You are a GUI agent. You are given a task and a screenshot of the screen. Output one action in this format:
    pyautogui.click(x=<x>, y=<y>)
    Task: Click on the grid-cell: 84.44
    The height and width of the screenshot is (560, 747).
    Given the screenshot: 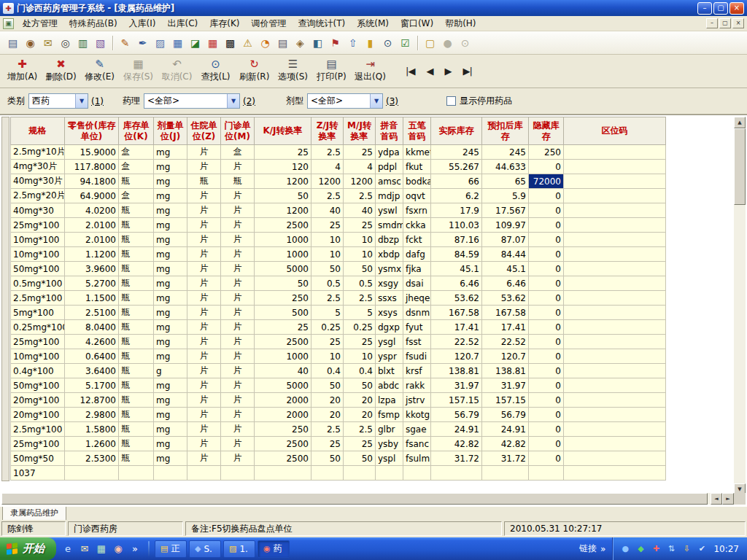 What is the action you would take?
    pyautogui.click(x=506, y=254)
    